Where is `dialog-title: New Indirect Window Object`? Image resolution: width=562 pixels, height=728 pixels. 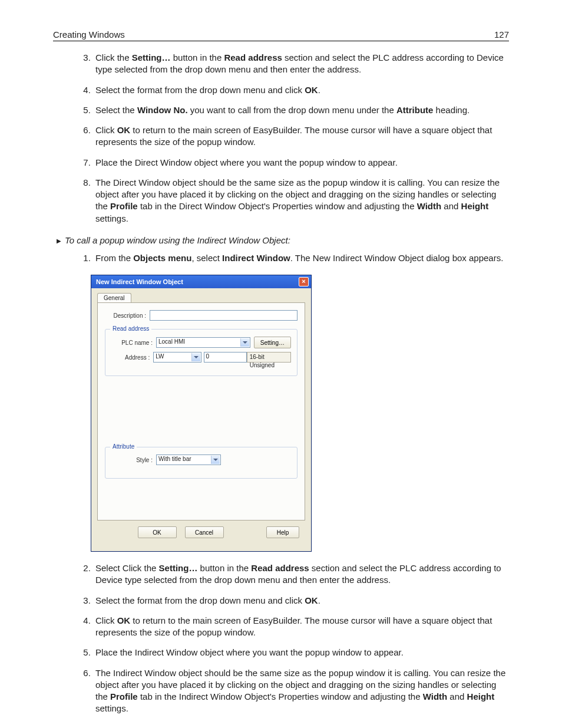
dialog-title: New Indirect Window Object is located at coordinates (140, 282).